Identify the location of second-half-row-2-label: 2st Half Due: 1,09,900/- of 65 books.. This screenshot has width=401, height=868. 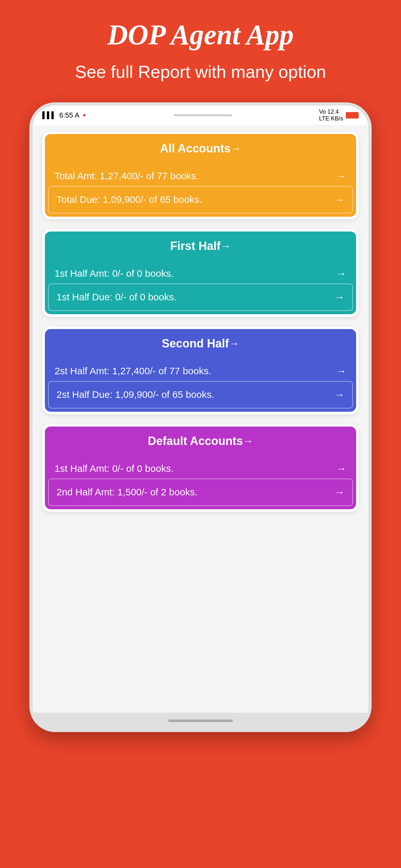
(135, 395).